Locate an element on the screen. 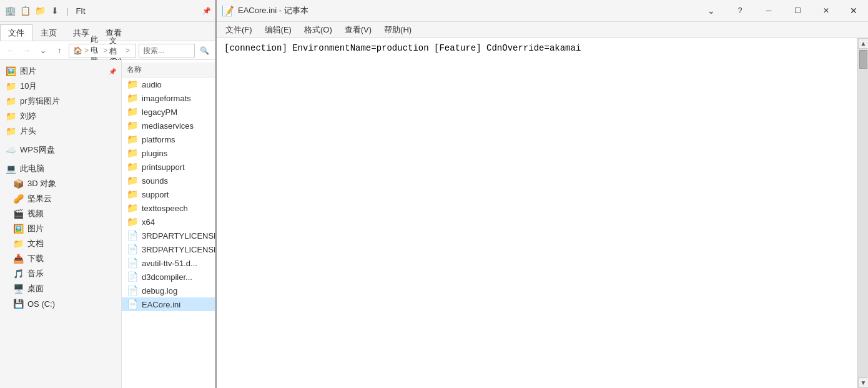 The width and height of the screenshot is (868, 388). sidebar-item-liuting: 📁 刘婷 is located at coordinates (61, 116).